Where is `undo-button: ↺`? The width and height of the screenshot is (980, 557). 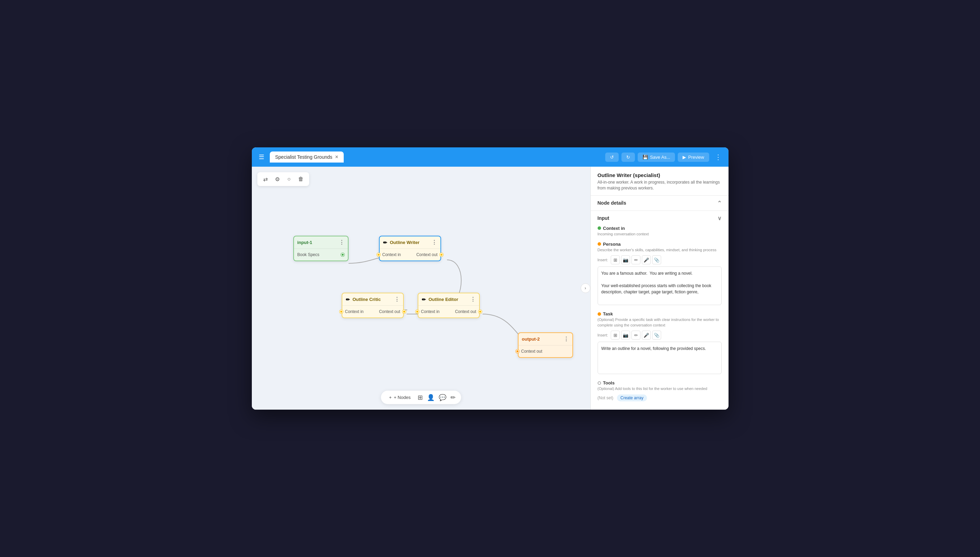 undo-button: ↺ is located at coordinates (612, 157).